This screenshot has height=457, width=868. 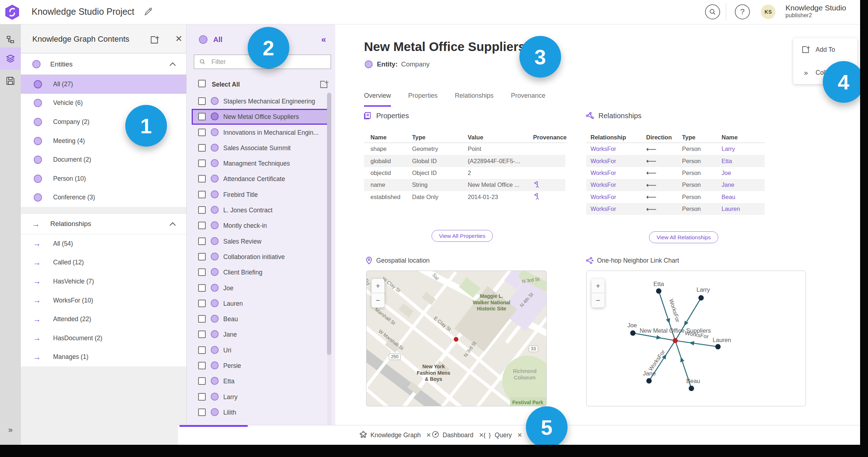 I want to click on close-icon: ✕, so click(x=179, y=39).